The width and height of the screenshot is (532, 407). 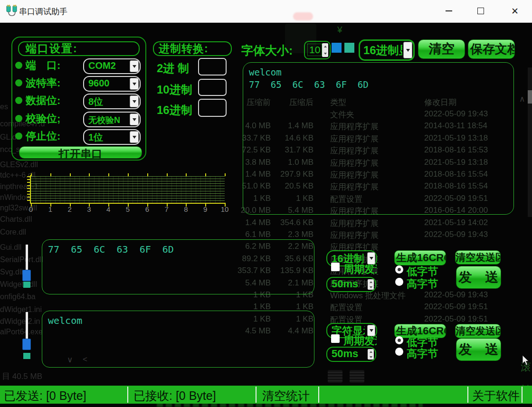 What do you see at coordinates (178, 267) in the screenshot?
I see `send-hex-textarea: 77 65 6C 63 6F 6D` at bounding box center [178, 267].